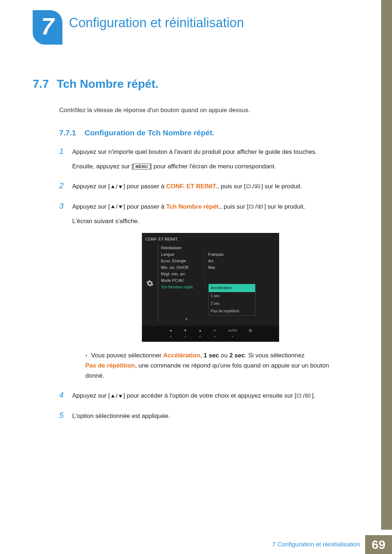 Image resolution: width=392 pixels, height=554 pixels. What do you see at coordinates (103, 166) in the screenshot?
I see `text-fragment: Ensuite, appuyez sur [` at bounding box center [103, 166].